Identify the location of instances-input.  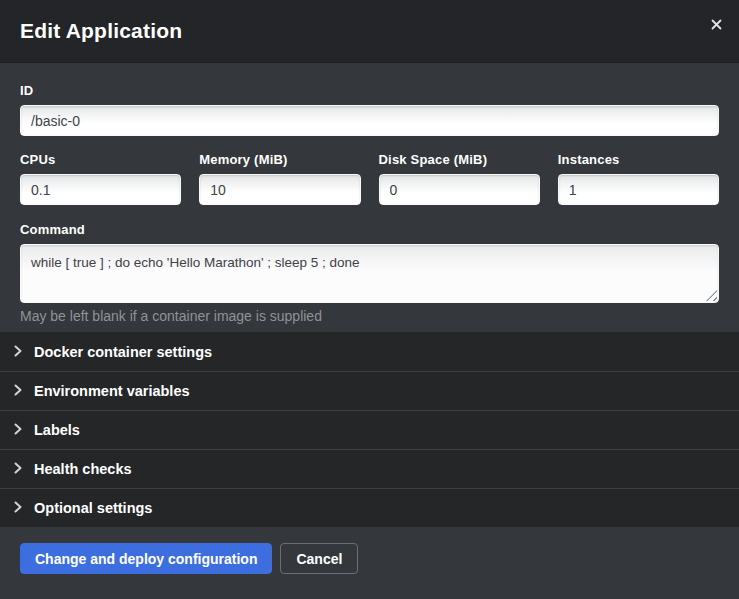
(638, 190).